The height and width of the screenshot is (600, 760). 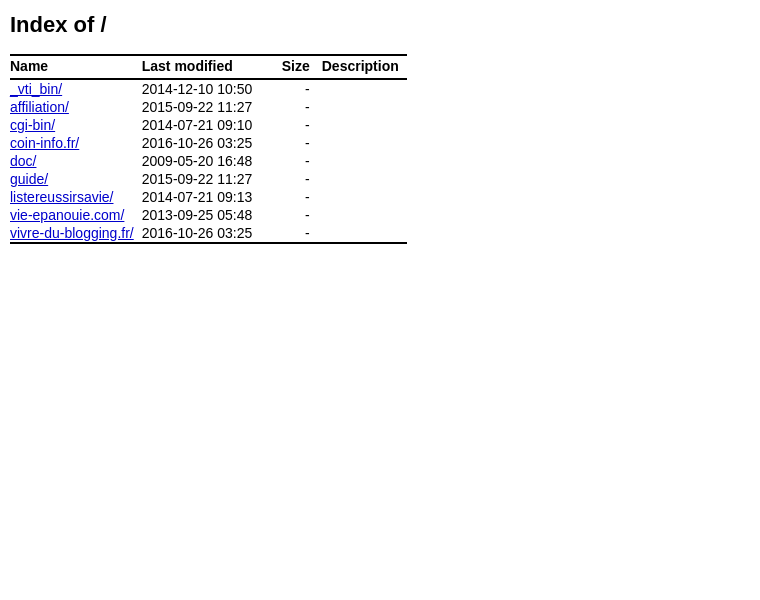 I want to click on col-header-modified: Last modified, so click(x=212, y=67).